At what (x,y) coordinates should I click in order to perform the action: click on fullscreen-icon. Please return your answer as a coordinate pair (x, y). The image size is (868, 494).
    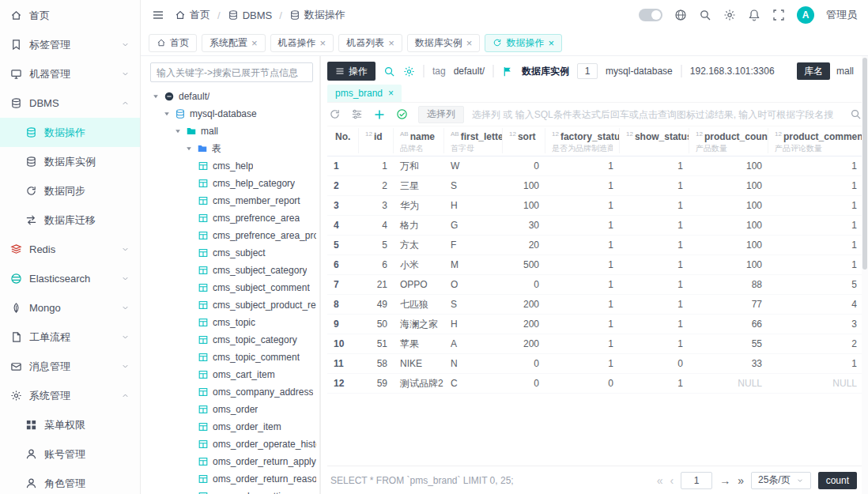
    Looking at the image, I should click on (779, 15).